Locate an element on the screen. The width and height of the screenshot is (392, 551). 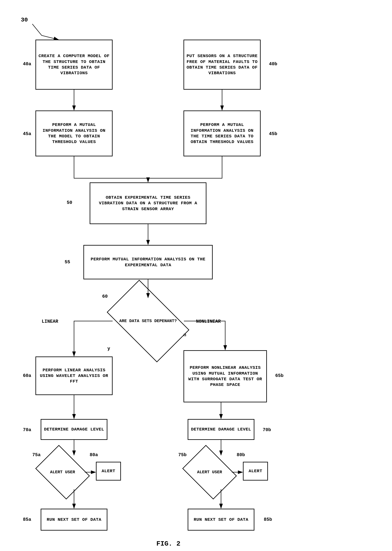
node-60-text: ARE DATA SETS DEPENANT? is located at coordinates (148, 321).